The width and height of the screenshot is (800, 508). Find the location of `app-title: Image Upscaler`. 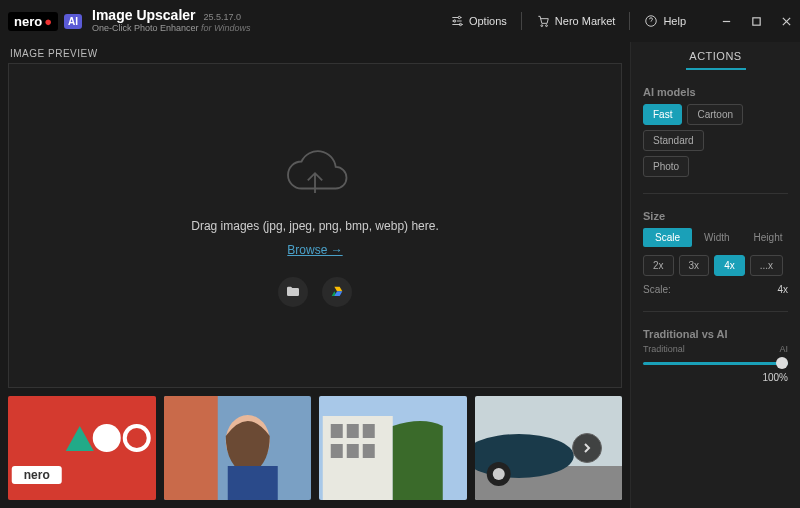

app-title: Image Upscaler is located at coordinates (144, 16).